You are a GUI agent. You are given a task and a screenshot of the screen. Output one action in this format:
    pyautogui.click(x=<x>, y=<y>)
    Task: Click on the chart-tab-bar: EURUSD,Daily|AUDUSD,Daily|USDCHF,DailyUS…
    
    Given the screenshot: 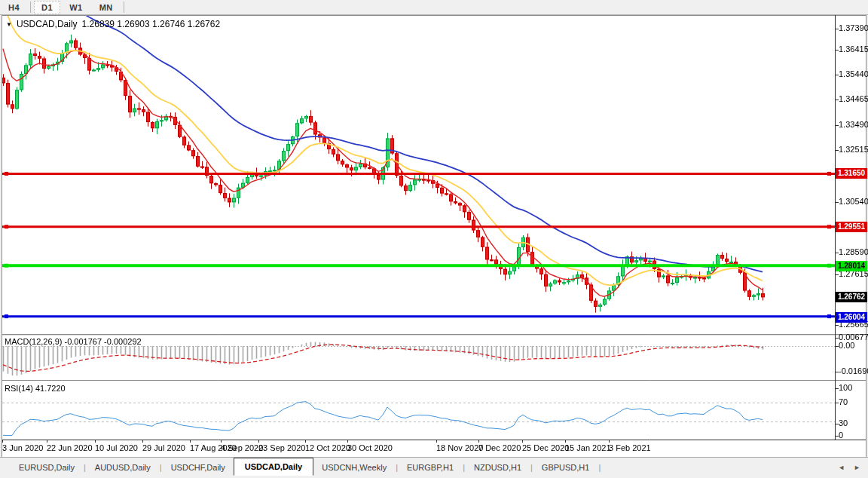 What is the action you would take?
    pyautogui.click(x=434, y=467)
    